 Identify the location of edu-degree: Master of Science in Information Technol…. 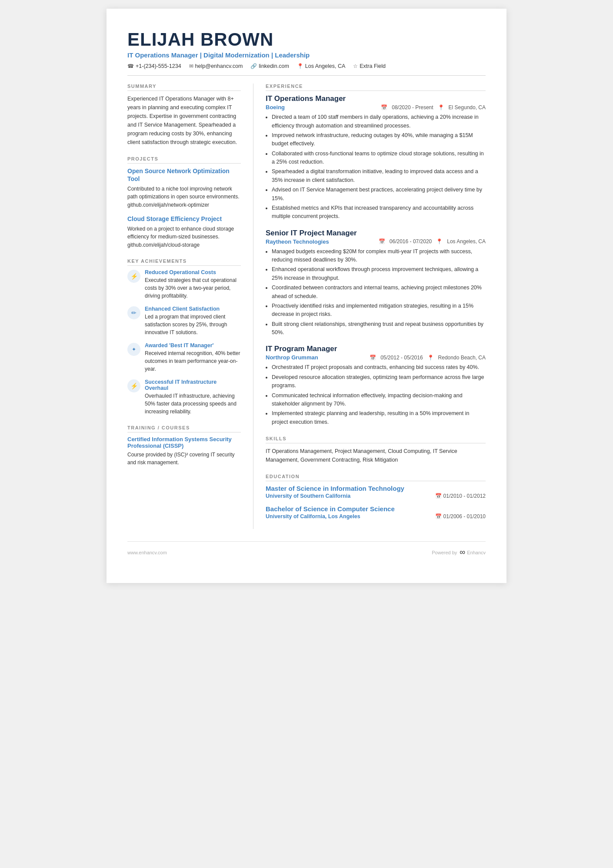
(376, 488).